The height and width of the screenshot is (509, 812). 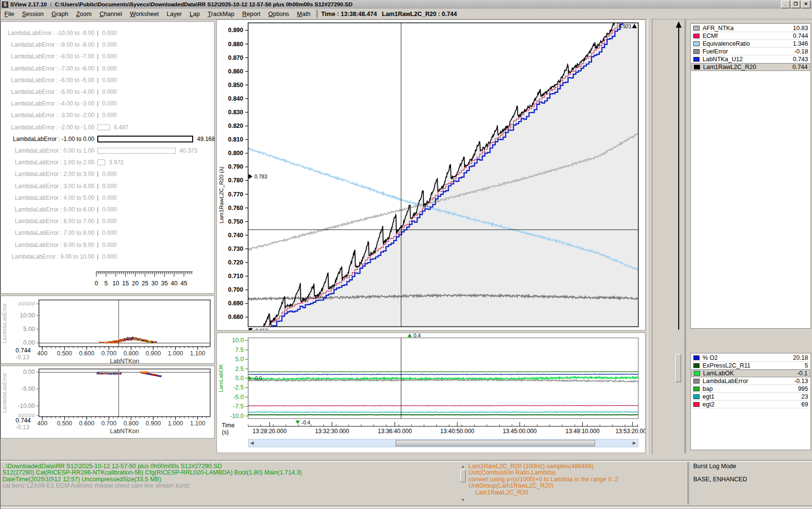 I want to click on histogram-row: LambdaLabError : -6.00 to -5.000.000, so click(x=108, y=81).